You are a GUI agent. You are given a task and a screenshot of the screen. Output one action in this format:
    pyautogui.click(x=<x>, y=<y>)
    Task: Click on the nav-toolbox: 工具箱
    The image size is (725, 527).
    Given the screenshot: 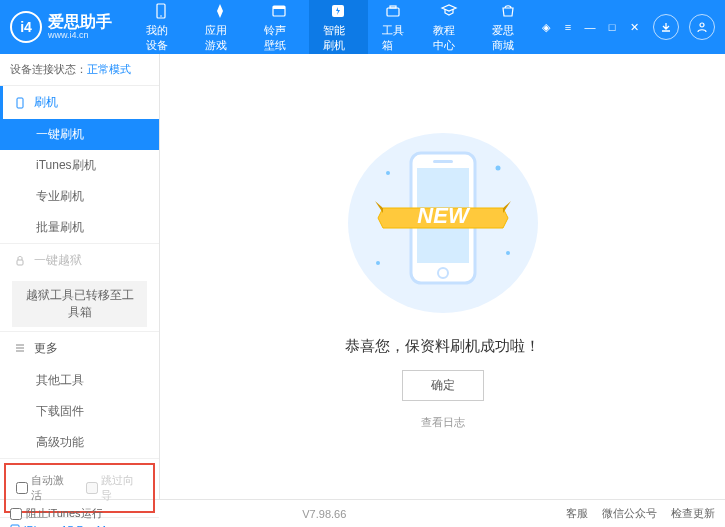 What is the action you would take?
    pyautogui.click(x=394, y=27)
    